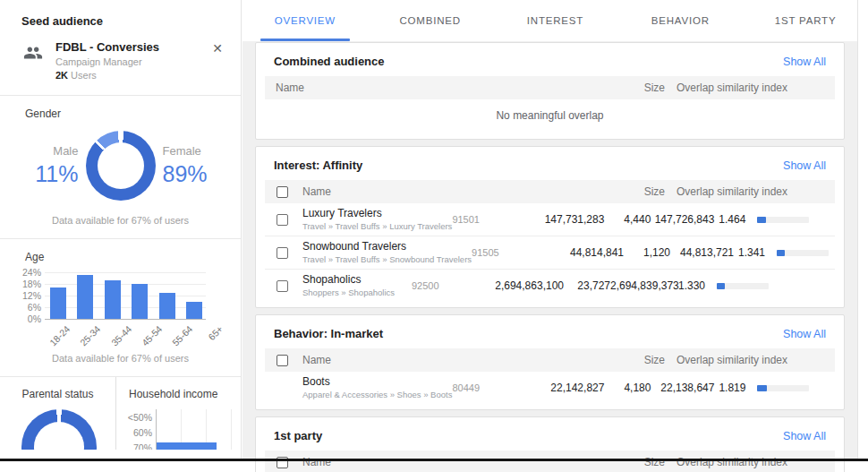 This screenshot has width=868, height=472. Describe the element at coordinates (549, 91) in the screenshot. I see `combined-audience-card: Combined audience Show All Name Size Ove…` at that location.